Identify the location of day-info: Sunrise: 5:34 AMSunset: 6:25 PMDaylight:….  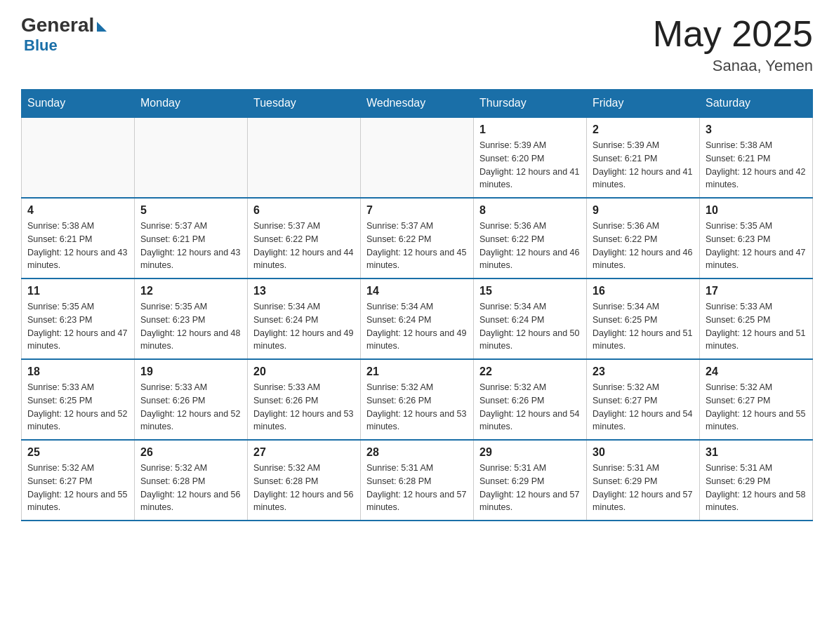
(643, 327).